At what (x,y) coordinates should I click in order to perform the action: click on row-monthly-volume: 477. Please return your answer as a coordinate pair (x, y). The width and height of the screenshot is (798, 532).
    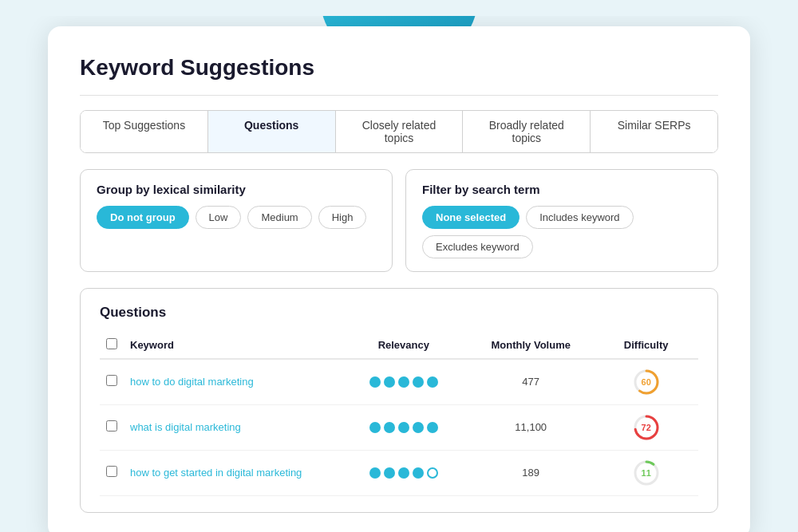
    Looking at the image, I should click on (531, 382).